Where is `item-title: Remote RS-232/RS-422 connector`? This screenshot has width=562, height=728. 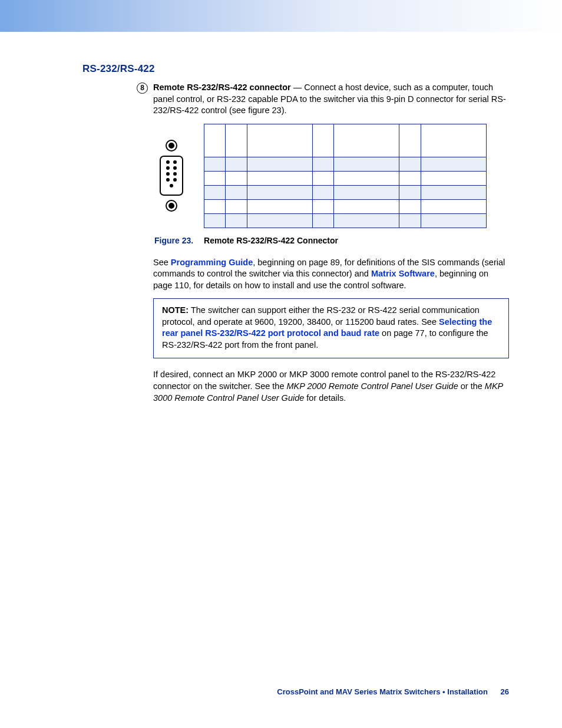
item-title: Remote RS-232/RS-422 connector is located at coordinates (222, 87).